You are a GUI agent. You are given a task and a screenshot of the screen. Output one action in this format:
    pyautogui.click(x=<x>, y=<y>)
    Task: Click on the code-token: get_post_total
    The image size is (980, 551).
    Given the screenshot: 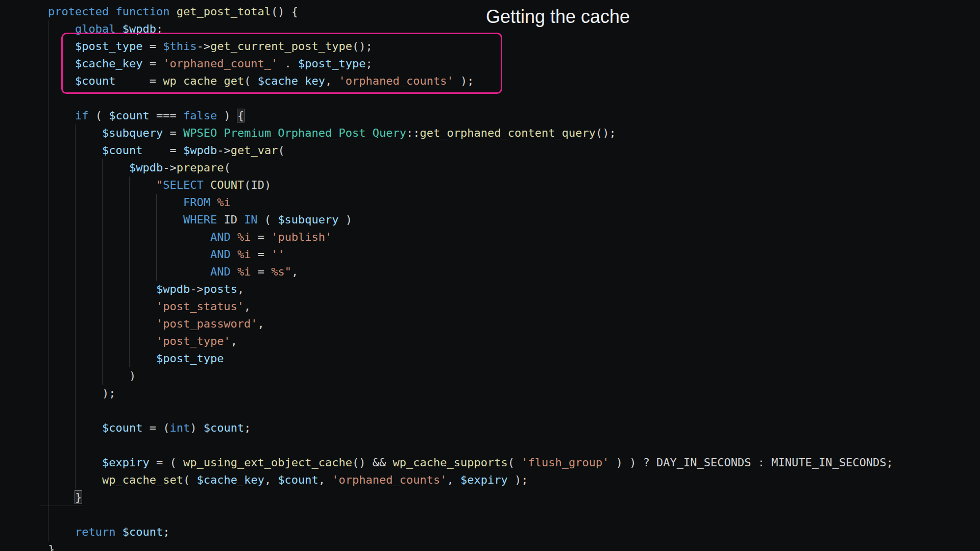 What is the action you would take?
    pyautogui.click(x=224, y=11)
    